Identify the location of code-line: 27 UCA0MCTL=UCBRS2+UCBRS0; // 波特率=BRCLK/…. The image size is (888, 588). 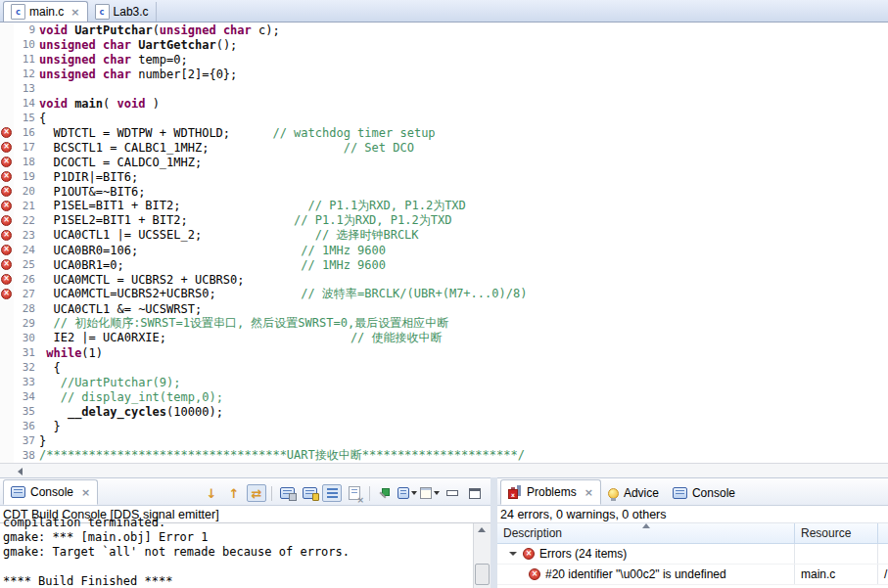
(444, 294).